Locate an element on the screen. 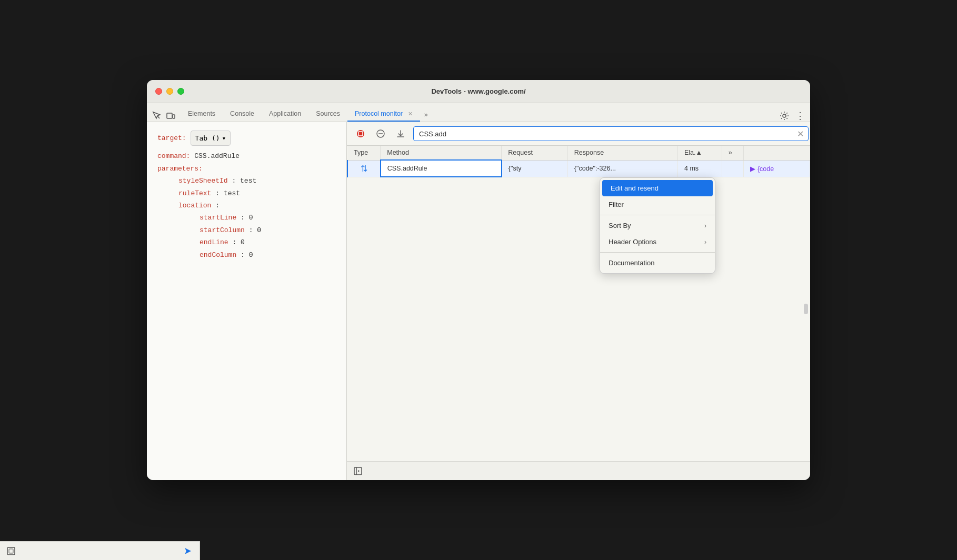  tab-overflow-button: » is located at coordinates (426, 115).